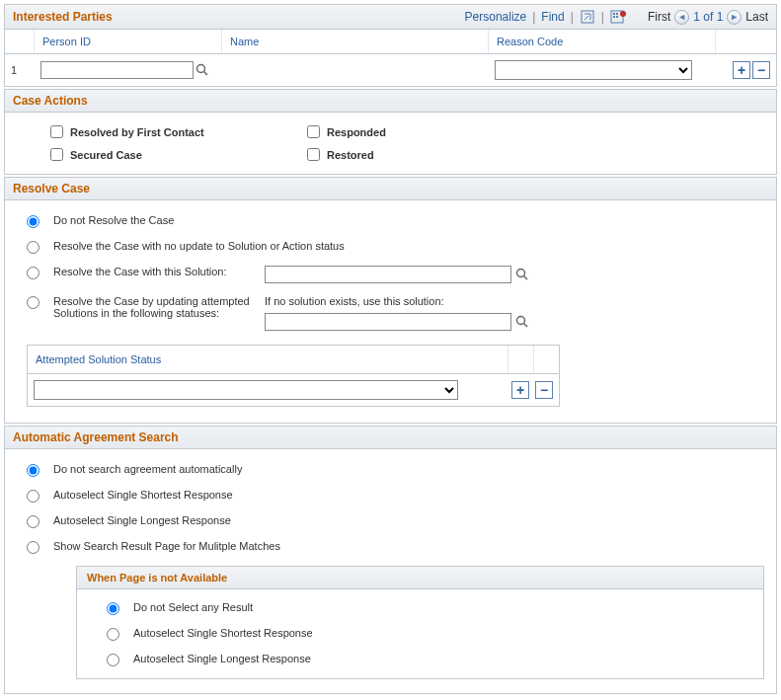  Describe the element at coordinates (57, 132) in the screenshot. I see `resolved-first-contact-checkbox` at that location.